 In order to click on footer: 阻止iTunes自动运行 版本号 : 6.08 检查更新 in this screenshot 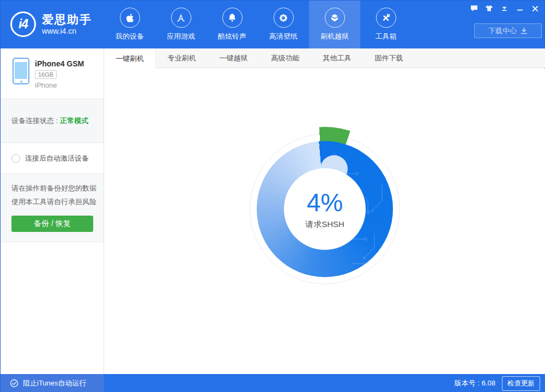, I will do `click(272, 383)`.